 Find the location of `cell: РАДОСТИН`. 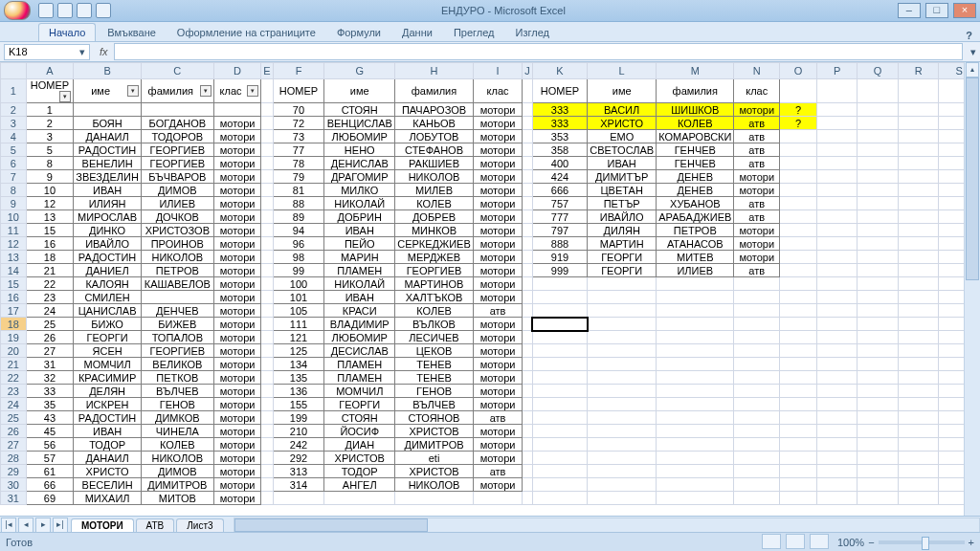

cell: РАДОСТИН is located at coordinates (107, 418).